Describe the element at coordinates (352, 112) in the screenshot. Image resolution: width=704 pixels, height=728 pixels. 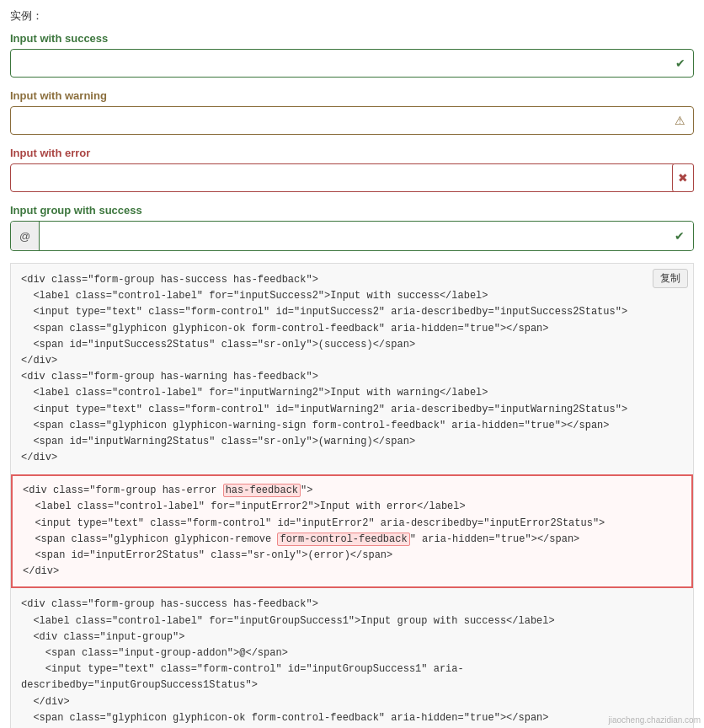
I see `form-group-warning: Input with warning ⚠` at that location.